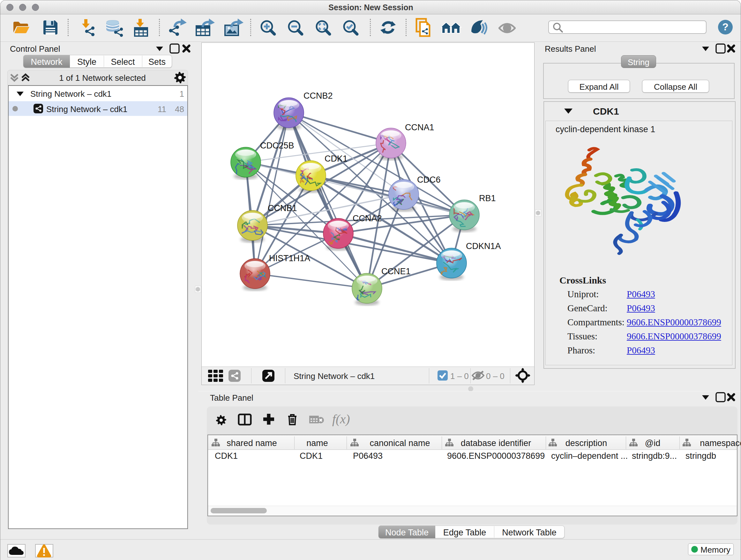 Image resolution: width=741 pixels, height=560 pixels. What do you see at coordinates (277, 145) in the screenshot?
I see `svg-text: CDC25B` at bounding box center [277, 145].